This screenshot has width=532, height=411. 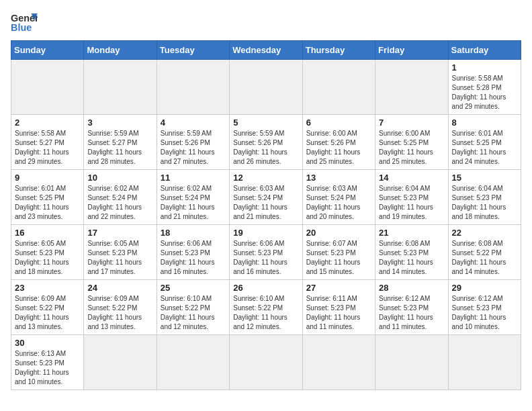 I want to click on week-row-3: 9Sunrise: 6:01 AM Sunset: 5:25 PM Daylig…, so click(x=266, y=197).